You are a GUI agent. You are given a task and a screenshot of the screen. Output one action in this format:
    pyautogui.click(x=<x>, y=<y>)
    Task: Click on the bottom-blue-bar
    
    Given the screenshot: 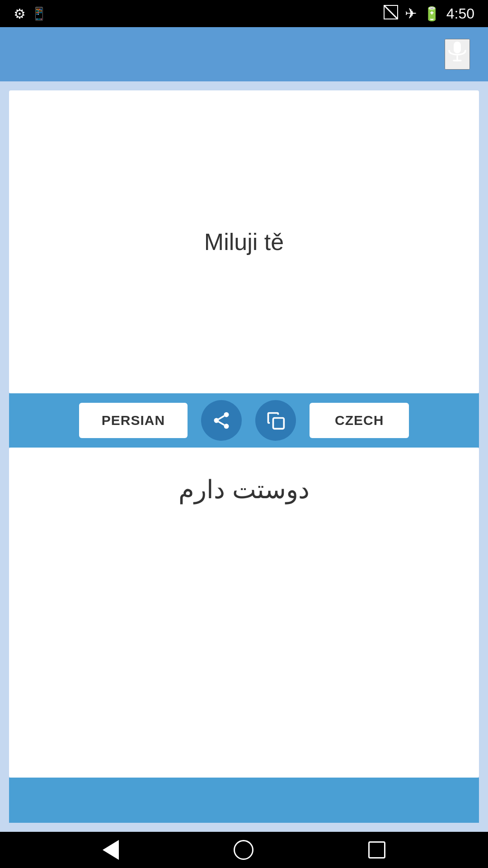 What is the action you would take?
    pyautogui.click(x=244, y=800)
    